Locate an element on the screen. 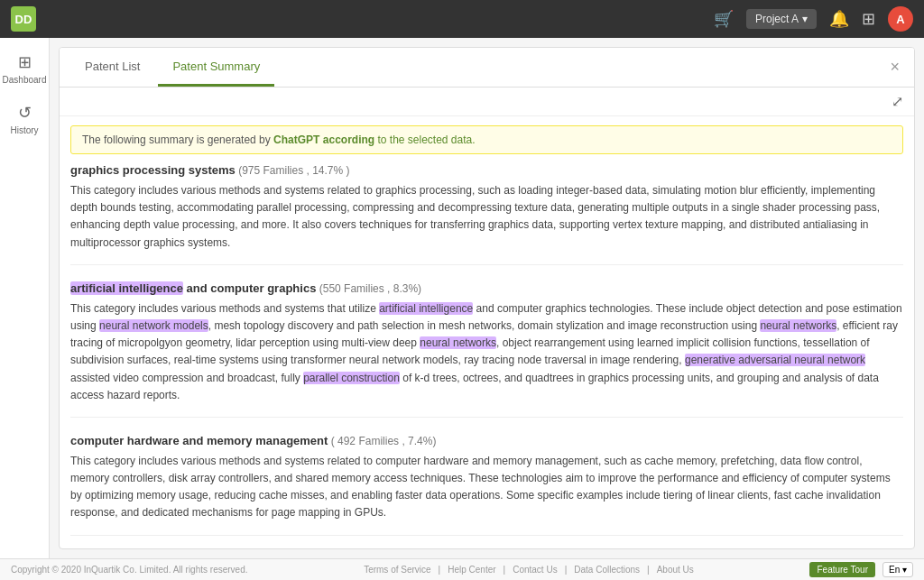 The image size is (924, 580). footer-links: Terms of Service | Help Center | Contact… is located at coordinates (529, 570).